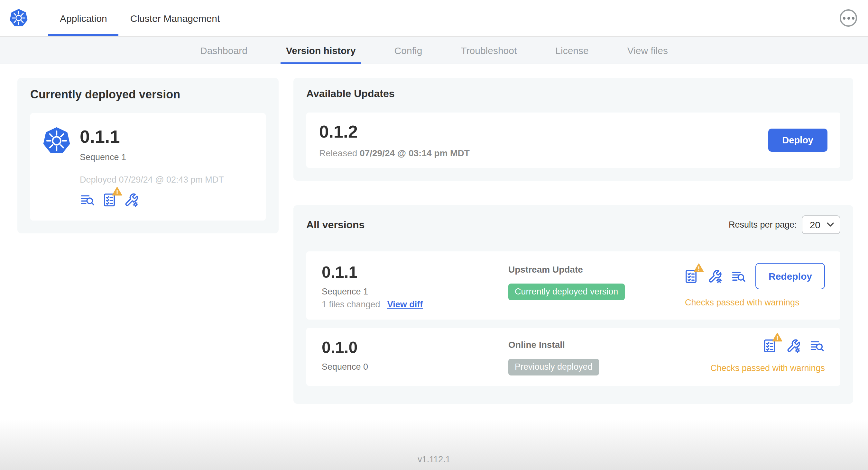  Describe the element at coordinates (574, 94) in the screenshot. I see `available-updates-title: Available Updates` at that location.